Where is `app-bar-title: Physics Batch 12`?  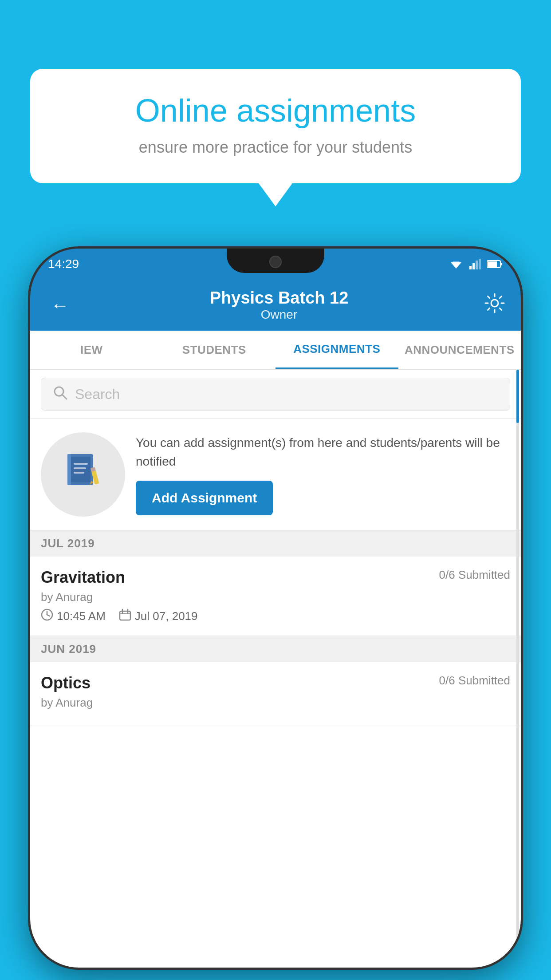 app-bar-title: Physics Batch 12 is located at coordinates (279, 298).